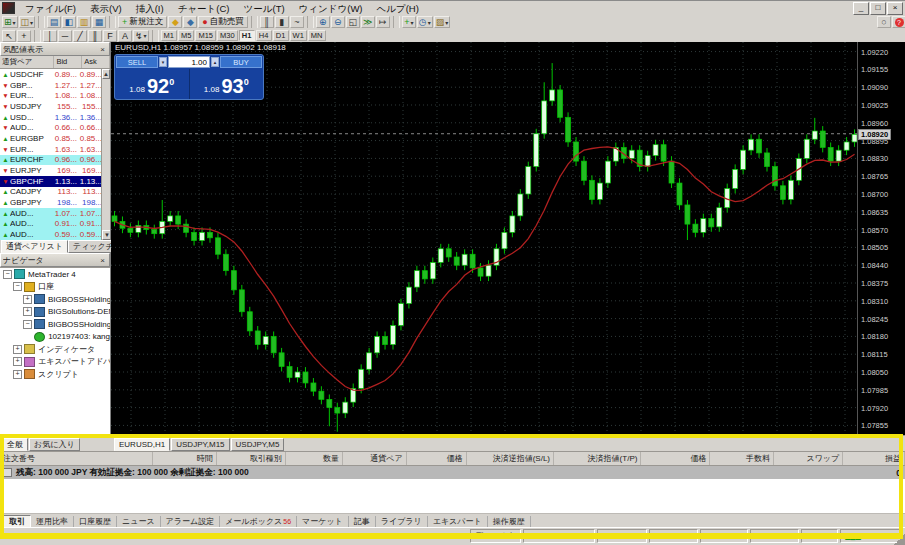 This screenshot has height=545, width=905. I want to click on autotrading-button: ●自動売買, so click(222, 22).